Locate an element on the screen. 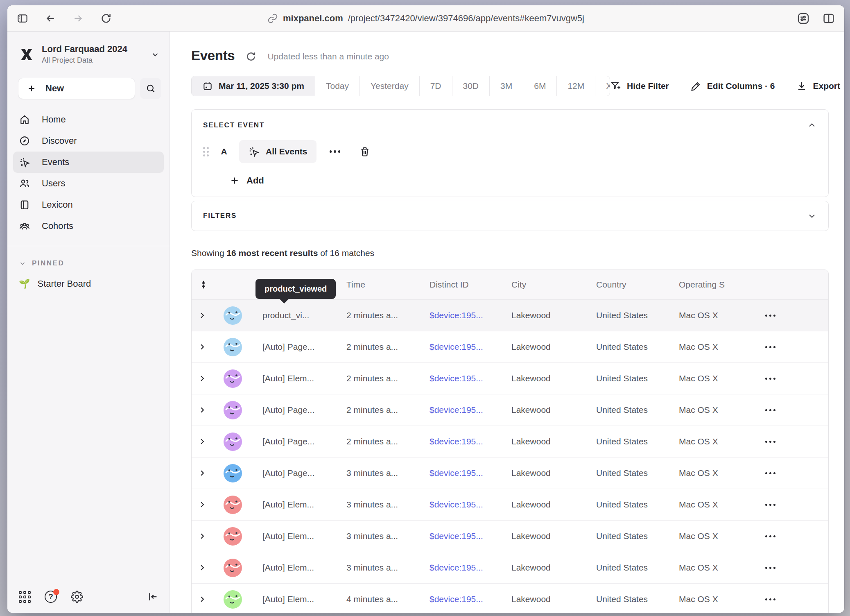  date-picker-button: Mar 11, 2025 3:30 pm is located at coordinates (253, 86).